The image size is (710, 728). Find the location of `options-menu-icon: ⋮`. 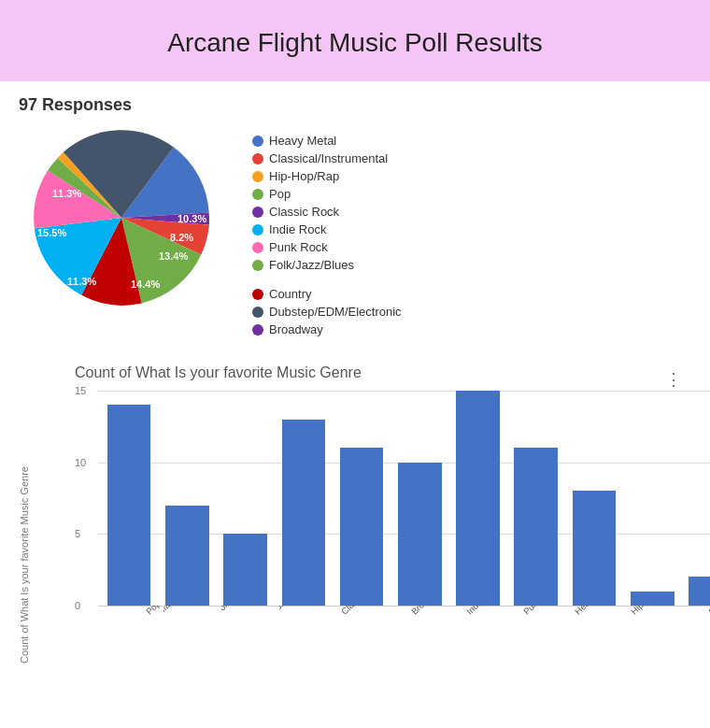

options-menu-icon: ⋮ is located at coordinates (674, 379).